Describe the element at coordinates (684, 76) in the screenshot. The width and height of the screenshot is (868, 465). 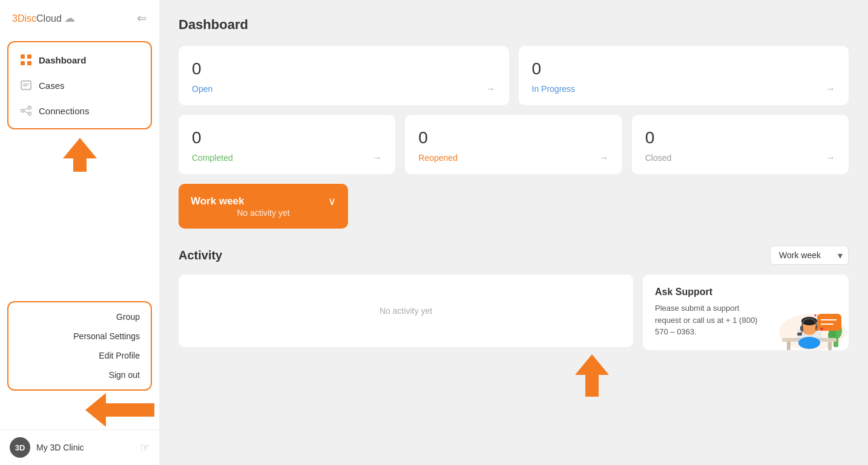
I see `stat-card: 0 In Progress →` at that location.